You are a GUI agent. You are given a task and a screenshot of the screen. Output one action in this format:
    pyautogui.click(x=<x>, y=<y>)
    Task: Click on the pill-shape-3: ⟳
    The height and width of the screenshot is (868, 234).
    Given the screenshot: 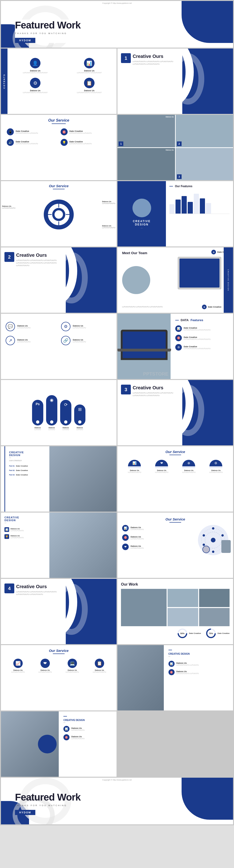 What is the action you would take?
    pyautogui.click(x=66, y=413)
    